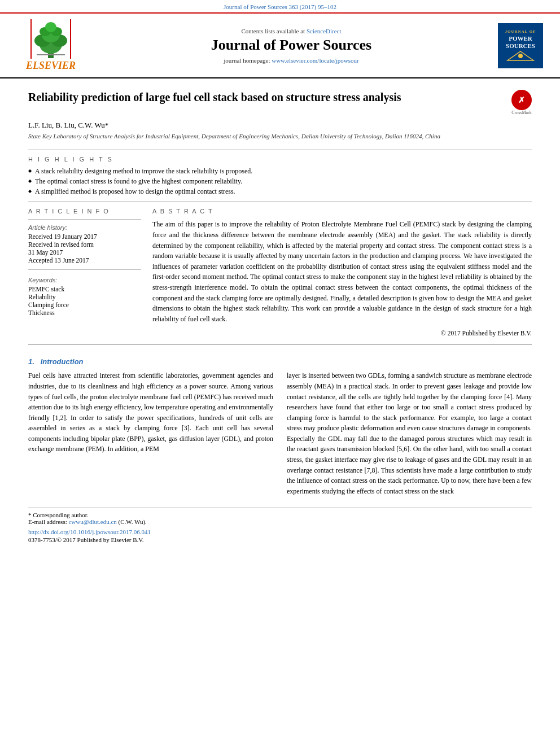  I want to click on revised-label: Received in revised form, so click(85, 244).